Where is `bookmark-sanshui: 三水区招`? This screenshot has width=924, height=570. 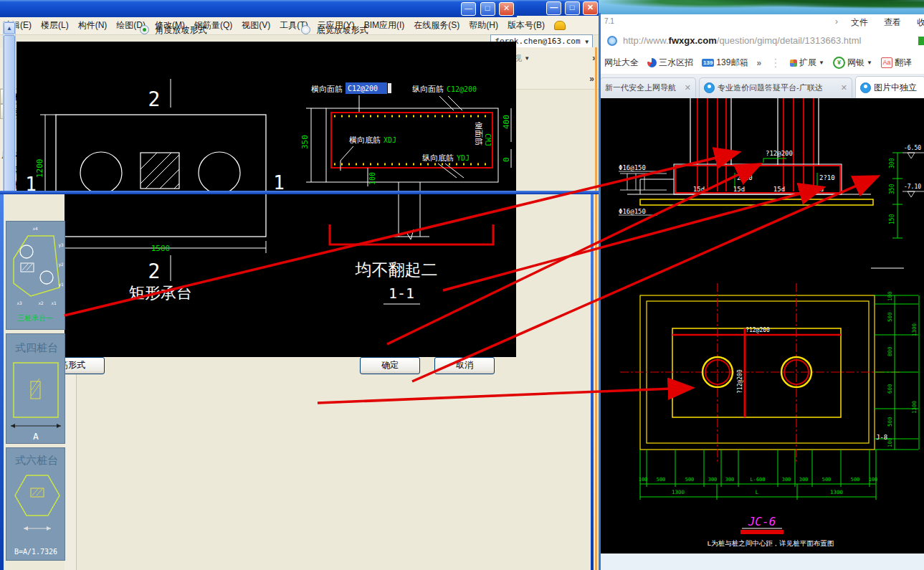 bookmark-sanshui: 三水区招 is located at coordinates (670, 63).